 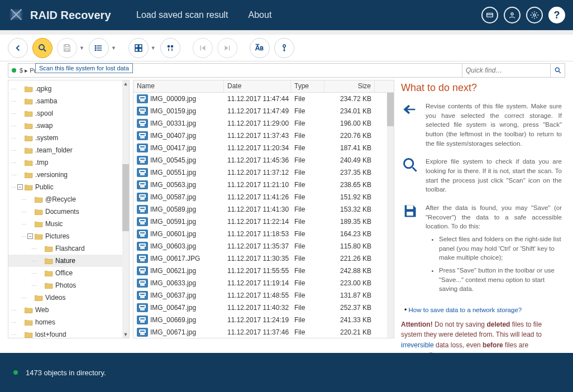 What do you see at coordinates (67, 48) in the screenshot?
I see `save-button` at bounding box center [67, 48].